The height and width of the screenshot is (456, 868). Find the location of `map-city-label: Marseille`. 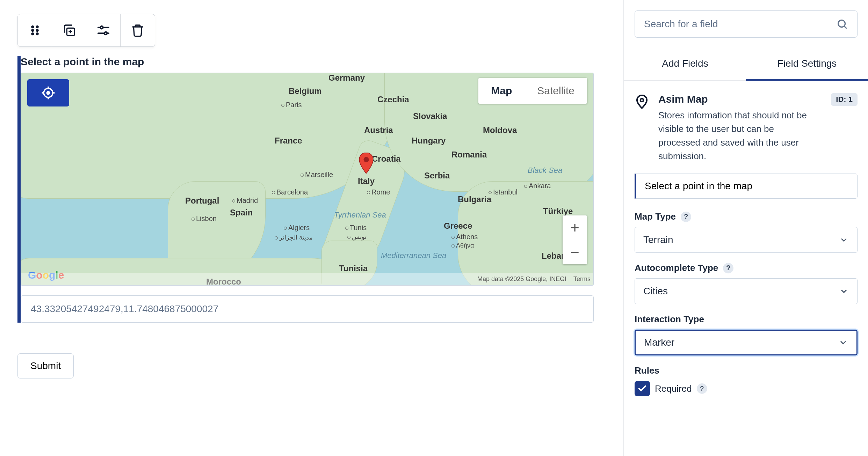

map-city-label: Marseille is located at coordinates (317, 175).